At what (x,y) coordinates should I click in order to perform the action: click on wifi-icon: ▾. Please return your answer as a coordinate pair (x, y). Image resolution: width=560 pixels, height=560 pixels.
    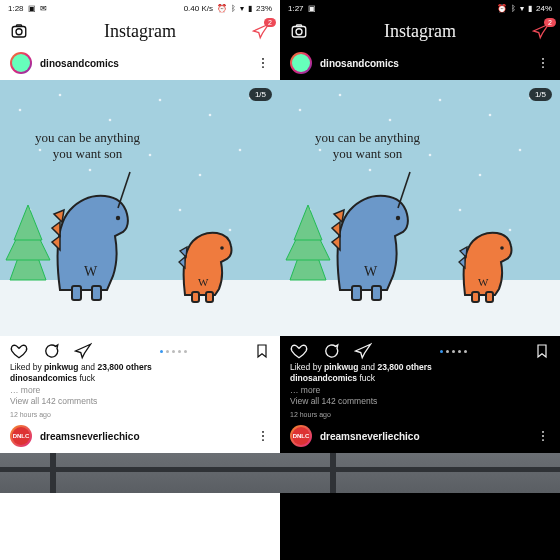
    Looking at the image, I should click on (522, 8).